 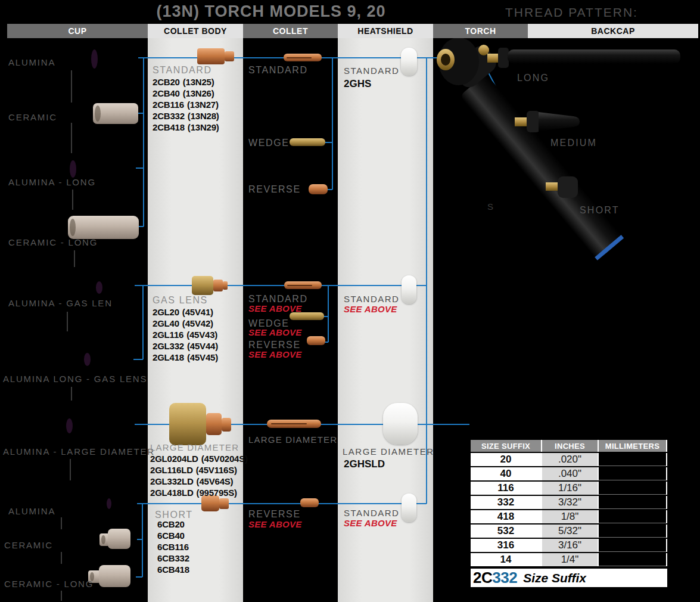 What do you see at coordinates (211, 56) in the screenshot?
I see `collet-body-standard-image` at bounding box center [211, 56].